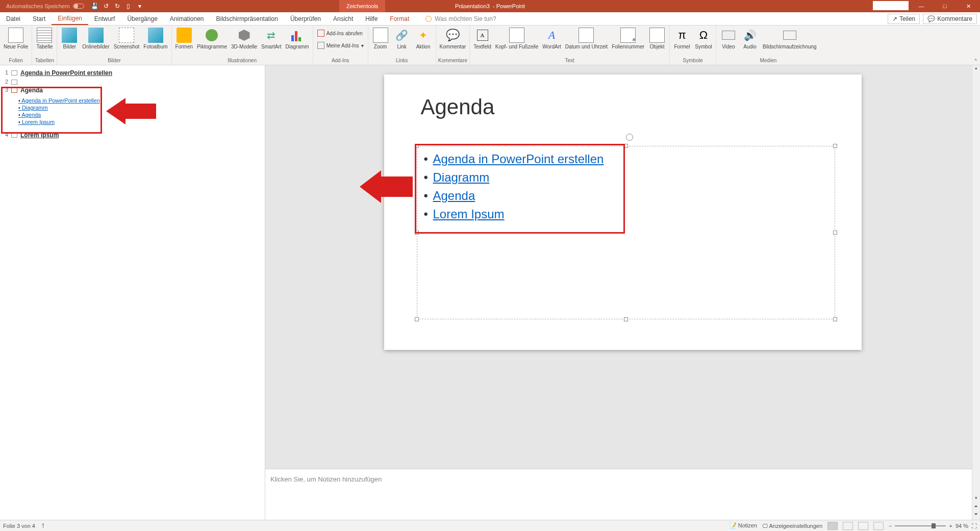 The image size is (980, 531). What do you see at coordinates (904, 19) in the screenshot?
I see `share-button: ↗Teilen` at bounding box center [904, 19].